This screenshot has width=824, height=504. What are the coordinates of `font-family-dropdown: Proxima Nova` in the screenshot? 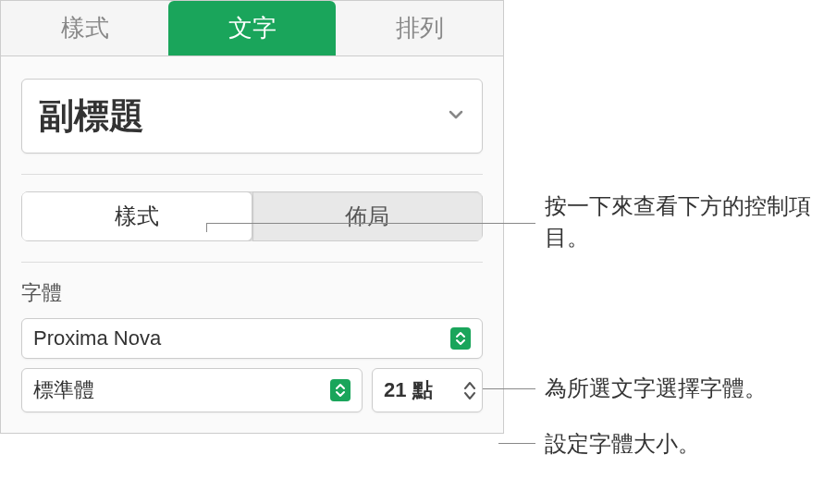 It's located at (252, 338).